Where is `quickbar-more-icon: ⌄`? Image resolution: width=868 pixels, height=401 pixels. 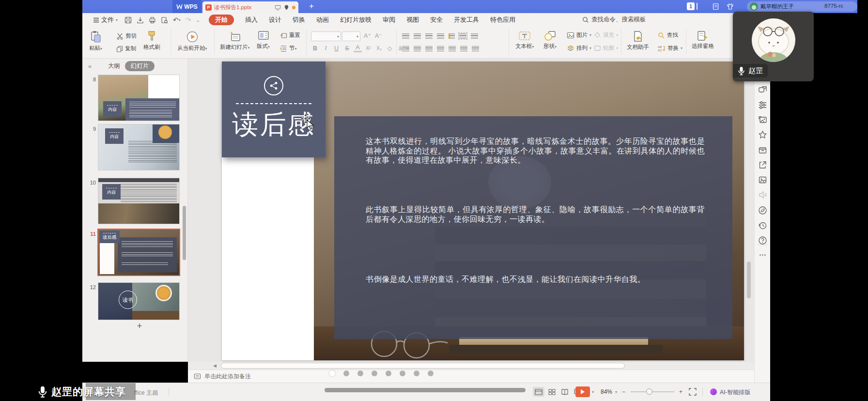
quickbar-more-icon: ⌄ is located at coordinates (198, 20).